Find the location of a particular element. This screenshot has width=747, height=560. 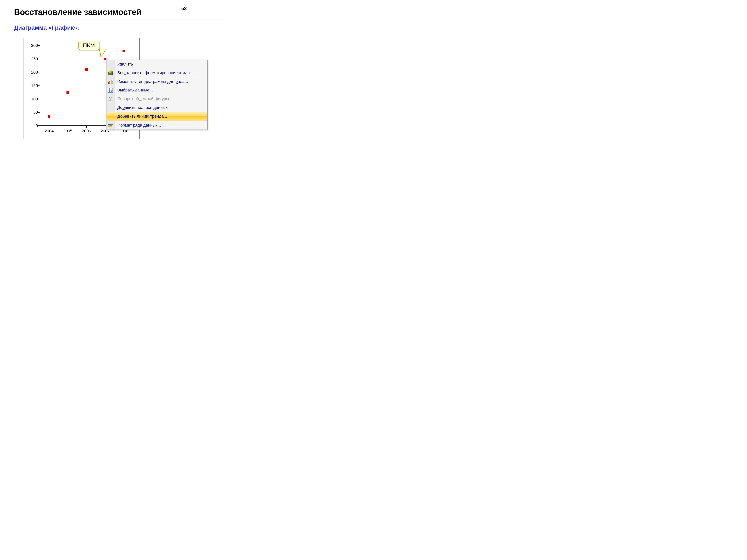

menu-item: Добавить подписи данных is located at coordinates (157, 107).